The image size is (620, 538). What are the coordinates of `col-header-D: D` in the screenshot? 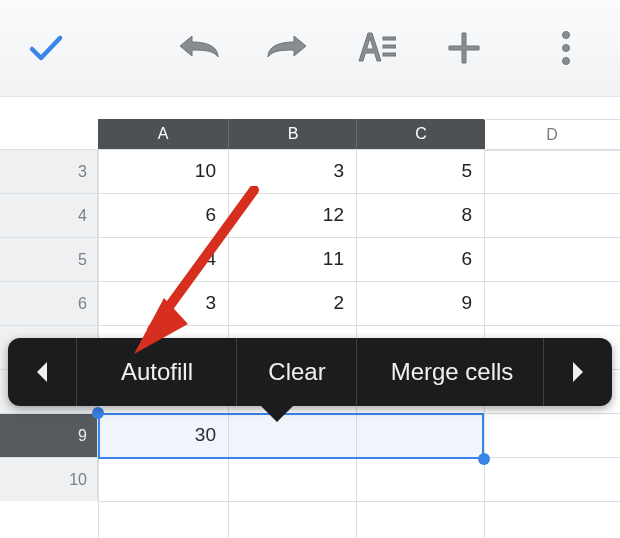 It's located at (552, 135).